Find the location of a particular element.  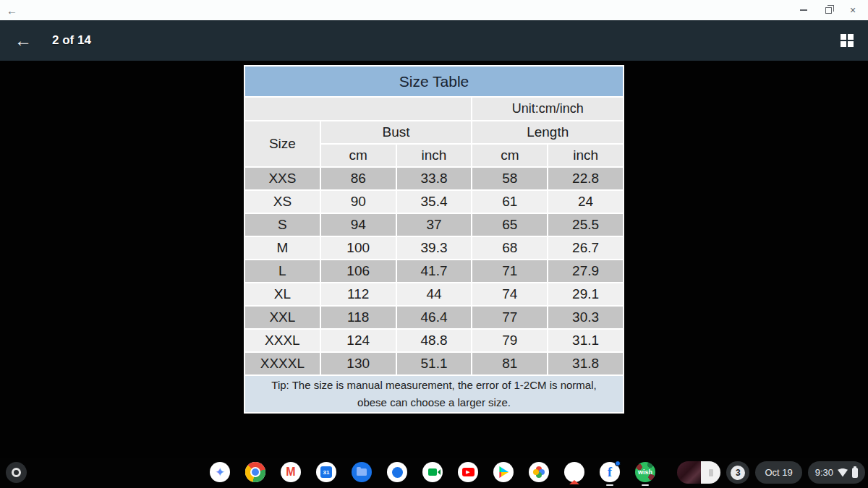

assistant-icon: ✦ is located at coordinates (220, 472).